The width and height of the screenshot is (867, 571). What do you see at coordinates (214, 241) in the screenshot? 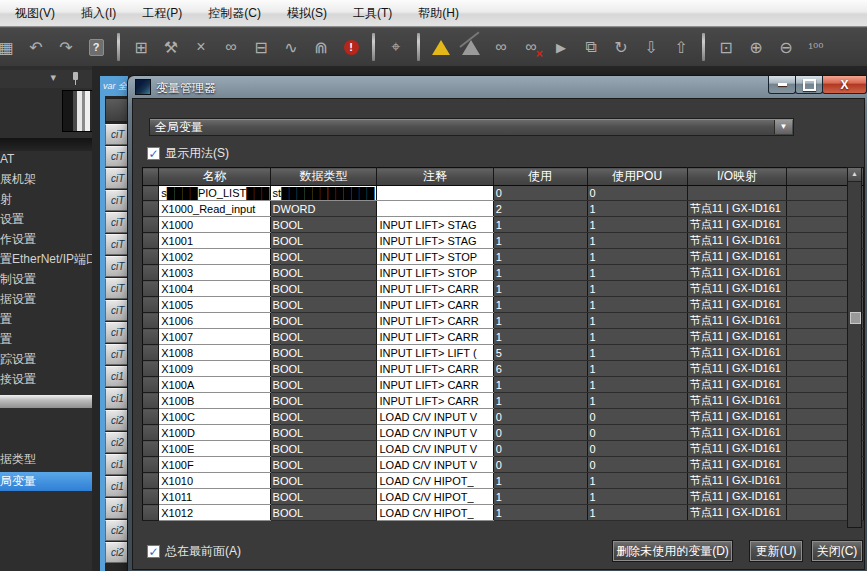
I see `cell-name: X1001` at bounding box center [214, 241].